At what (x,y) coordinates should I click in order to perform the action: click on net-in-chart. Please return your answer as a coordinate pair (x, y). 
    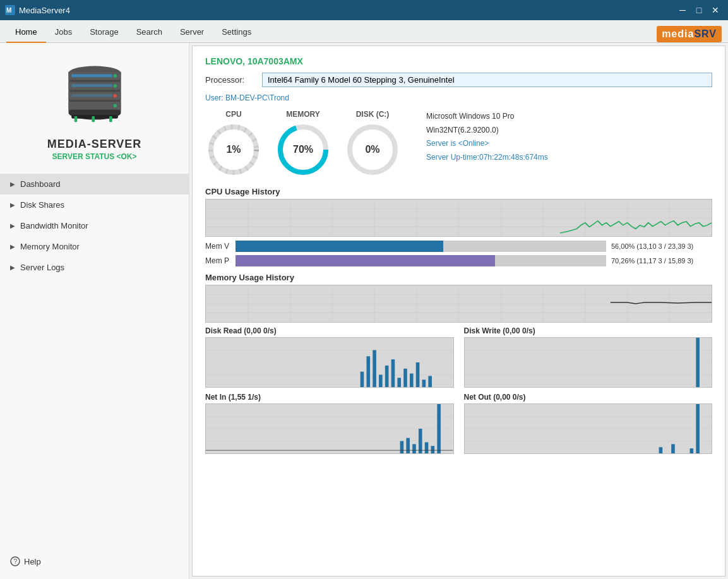
    Looking at the image, I should click on (330, 429).